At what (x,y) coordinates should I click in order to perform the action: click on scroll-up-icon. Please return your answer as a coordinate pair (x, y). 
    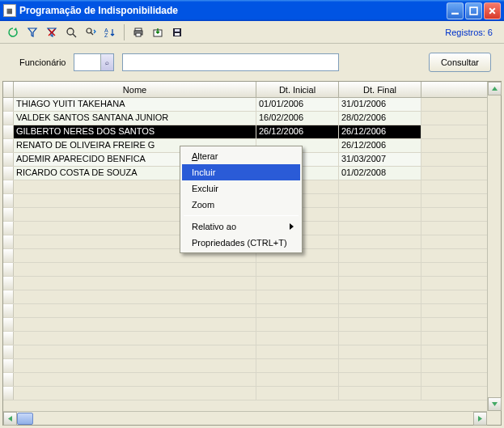
    Looking at the image, I should click on (495, 89).